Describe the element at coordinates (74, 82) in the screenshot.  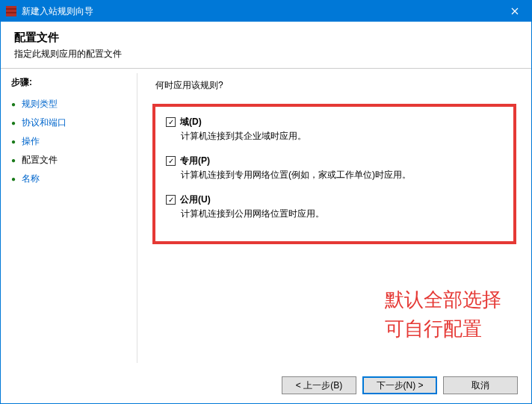
I see `steps-heading: 步骤:` at that location.